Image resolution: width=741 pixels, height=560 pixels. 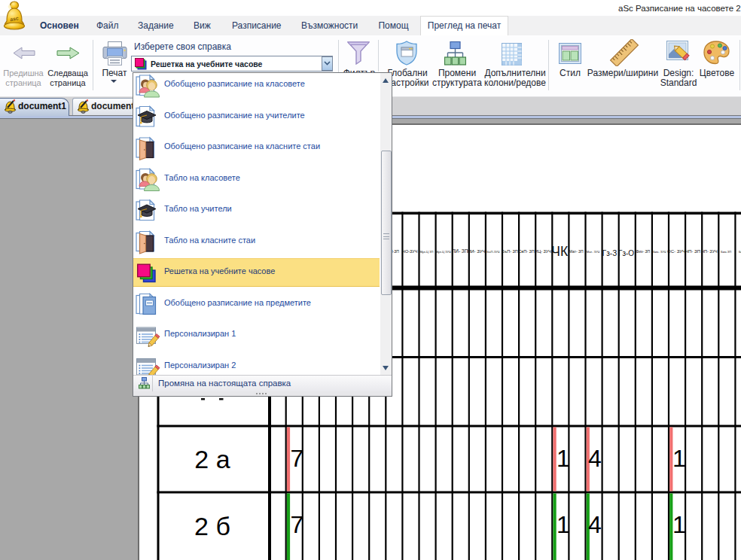 I want to click on svg-text: ЧП- ЗП, so click(x=693, y=251).